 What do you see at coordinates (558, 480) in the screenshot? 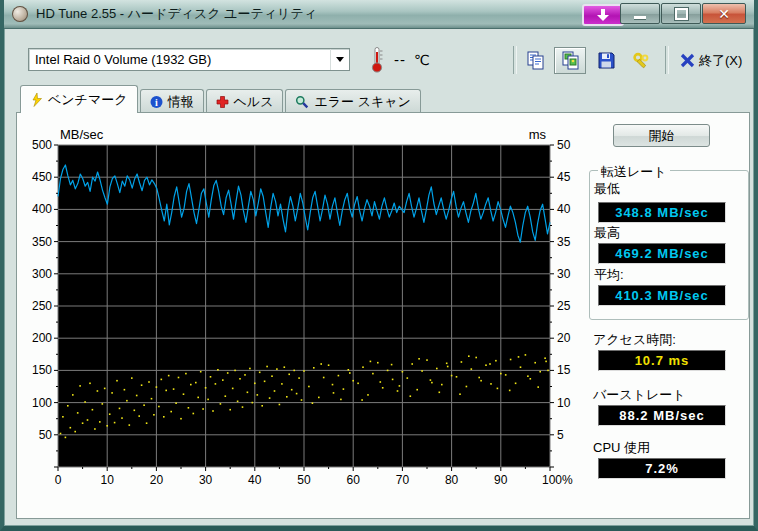
I see `svg-text: 100%` at bounding box center [558, 480].